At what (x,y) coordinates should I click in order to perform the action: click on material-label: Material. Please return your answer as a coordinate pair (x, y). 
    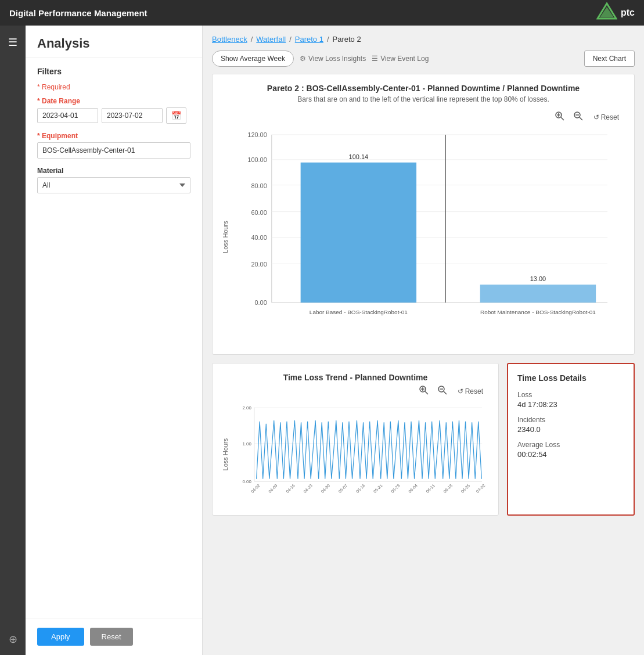
    Looking at the image, I should click on (114, 171).